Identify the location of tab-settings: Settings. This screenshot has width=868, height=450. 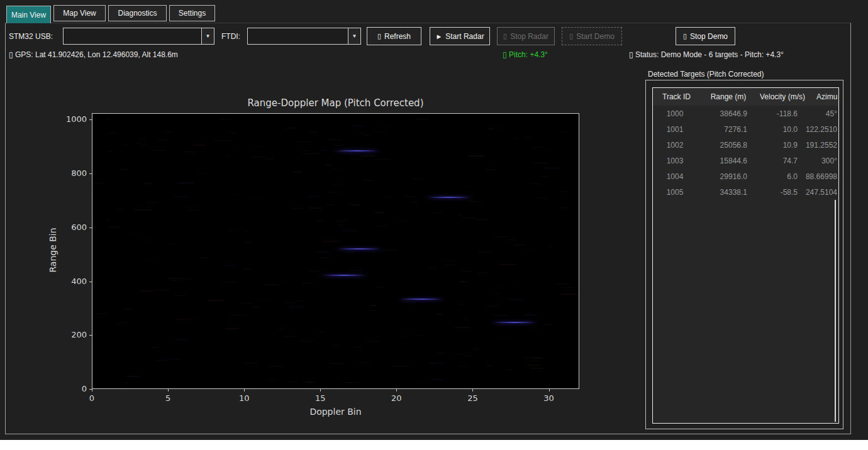
(192, 13).